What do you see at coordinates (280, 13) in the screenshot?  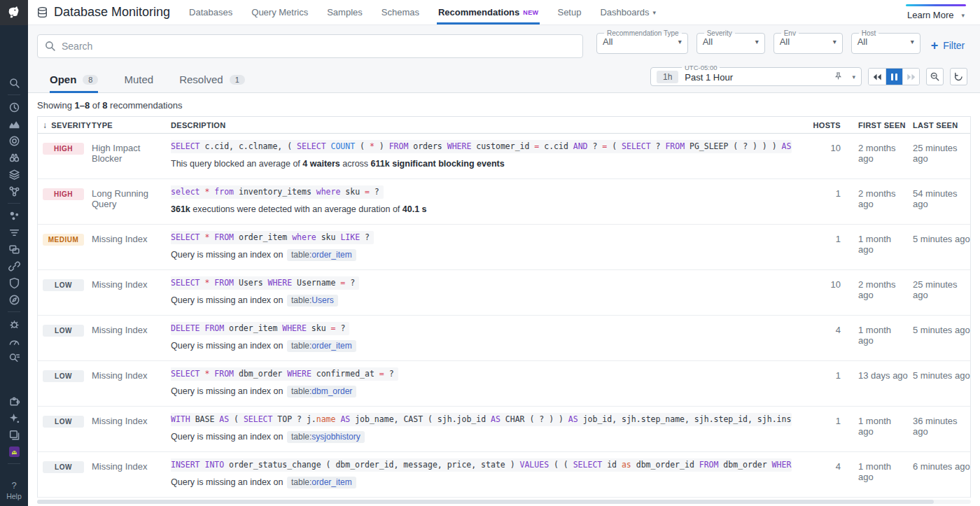 I see `nav-query-metrics: Query Metrics` at bounding box center [280, 13].